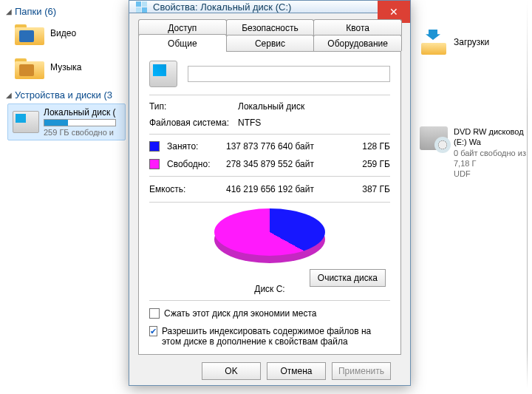 The width and height of the screenshot is (532, 394). I want to click on dialog-titlebar: Свойства: Локальный диск (C:) ✕, so click(270, 7).